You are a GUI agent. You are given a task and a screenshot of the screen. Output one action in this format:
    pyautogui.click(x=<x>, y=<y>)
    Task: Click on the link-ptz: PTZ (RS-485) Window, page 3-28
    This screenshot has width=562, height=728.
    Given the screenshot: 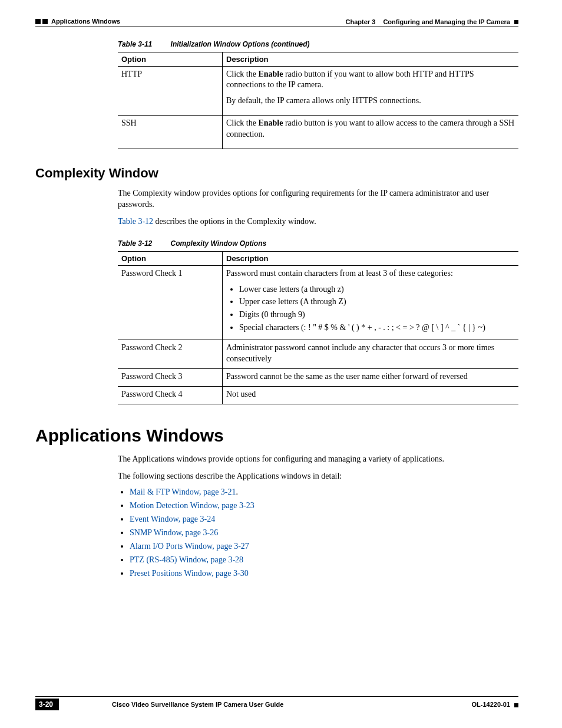 What is the action you would take?
    pyautogui.click(x=186, y=560)
    